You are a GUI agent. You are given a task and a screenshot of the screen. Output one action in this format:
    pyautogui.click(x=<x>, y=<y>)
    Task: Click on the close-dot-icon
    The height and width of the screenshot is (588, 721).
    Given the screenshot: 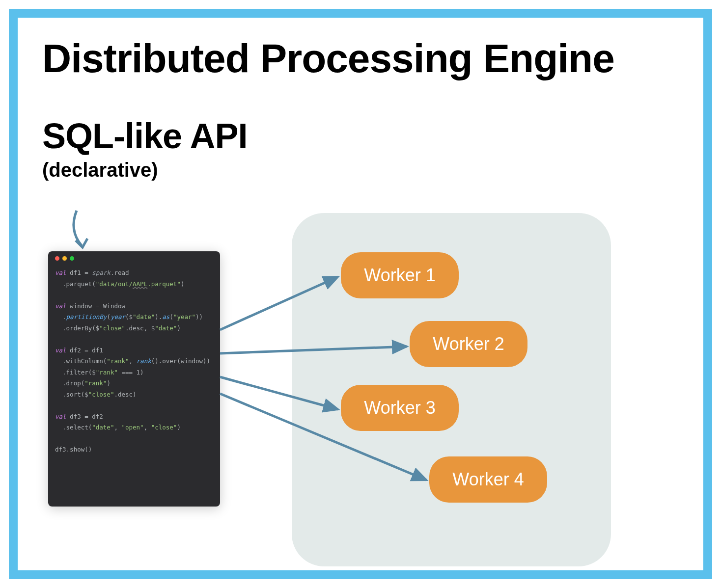 What is the action you would take?
    pyautogui.click(x=57, y=258)
    